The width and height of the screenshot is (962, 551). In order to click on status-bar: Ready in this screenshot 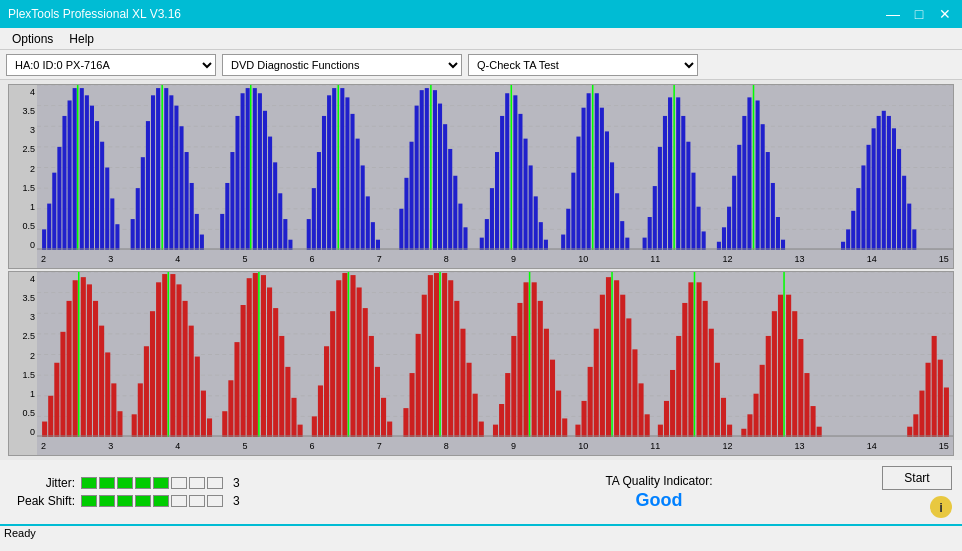, I will do `click(481, 532)`.